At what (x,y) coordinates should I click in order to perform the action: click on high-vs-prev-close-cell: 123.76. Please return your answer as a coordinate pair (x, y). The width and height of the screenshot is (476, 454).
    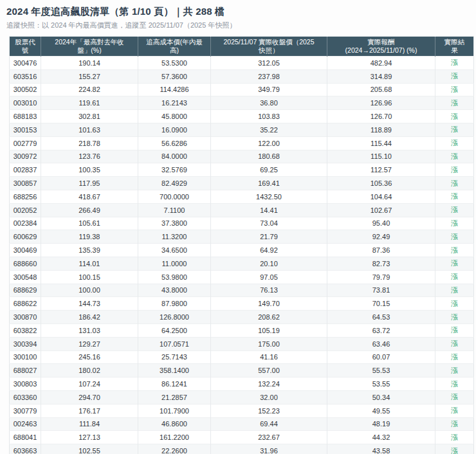
    Looking at the image, I should click on (90, 157).